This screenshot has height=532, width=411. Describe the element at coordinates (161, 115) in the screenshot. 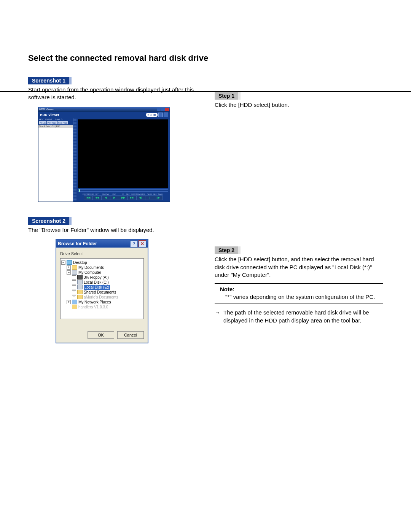

I see `toolbar-folder-icon` at that location.